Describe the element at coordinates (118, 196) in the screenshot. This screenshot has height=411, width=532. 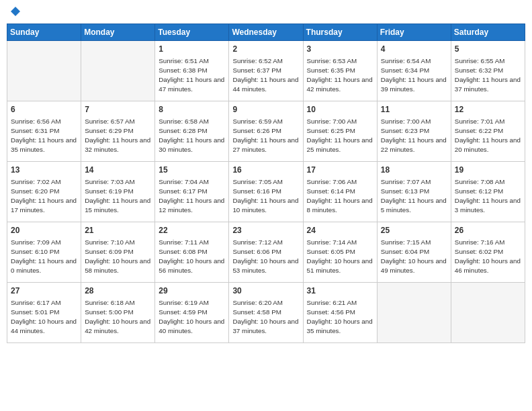
I see `day-info: Sunrise: 7:03 AMSunset: 6:19 PMDaylight:…` at that location.